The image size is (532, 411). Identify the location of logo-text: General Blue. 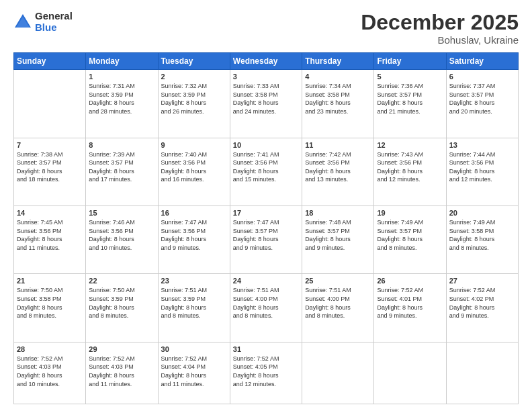
(54, 21).